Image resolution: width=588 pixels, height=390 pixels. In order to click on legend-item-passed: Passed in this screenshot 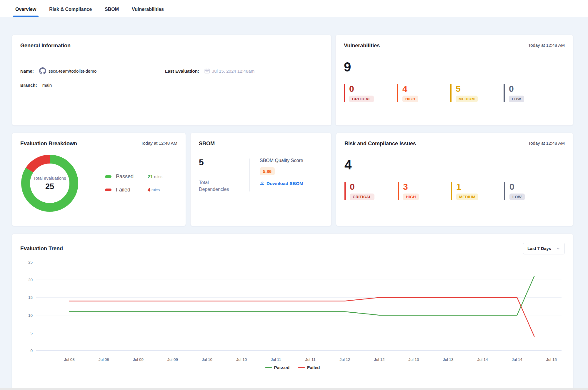, I will do `click(278, 368)`.